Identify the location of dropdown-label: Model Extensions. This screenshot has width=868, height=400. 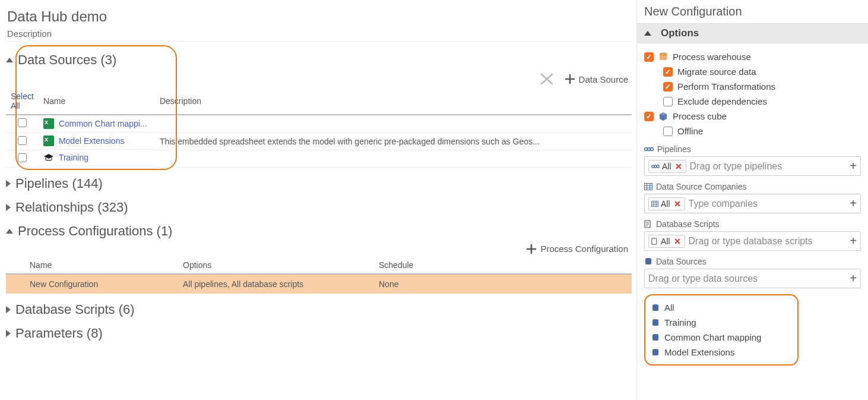
(699, 352).